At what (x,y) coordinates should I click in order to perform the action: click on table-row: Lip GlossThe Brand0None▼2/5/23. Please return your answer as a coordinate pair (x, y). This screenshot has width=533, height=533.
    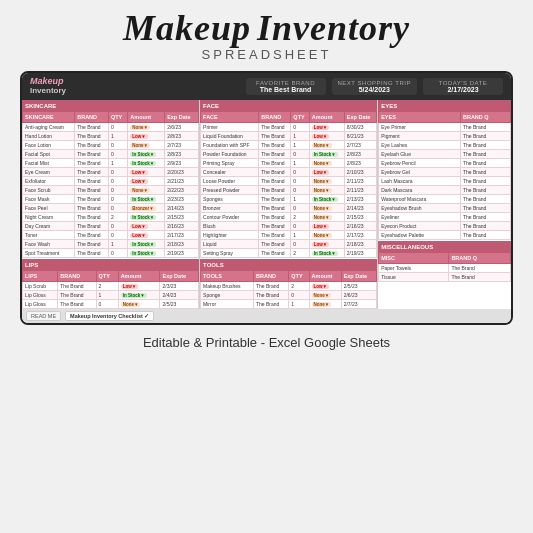
    Looking at the image, I should click on (111, 304).